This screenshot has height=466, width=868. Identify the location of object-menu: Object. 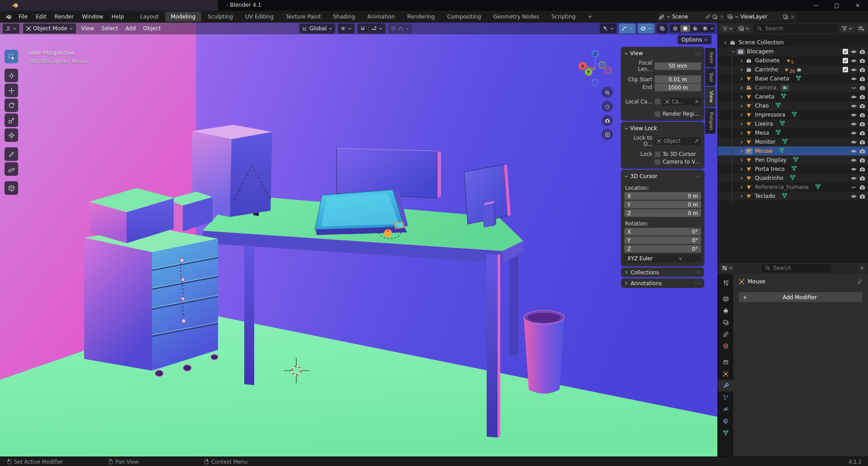
(152, 28).